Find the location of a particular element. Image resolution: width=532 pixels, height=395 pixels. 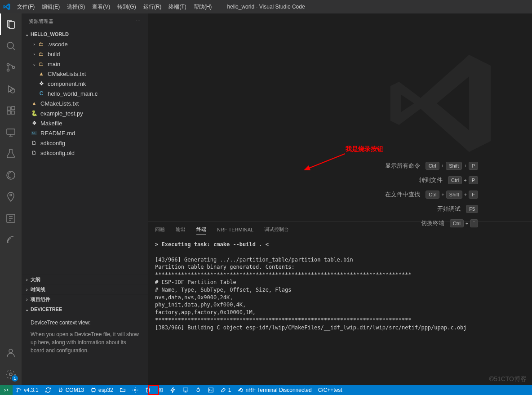

status-monitor is located at coordinates (186, 390).